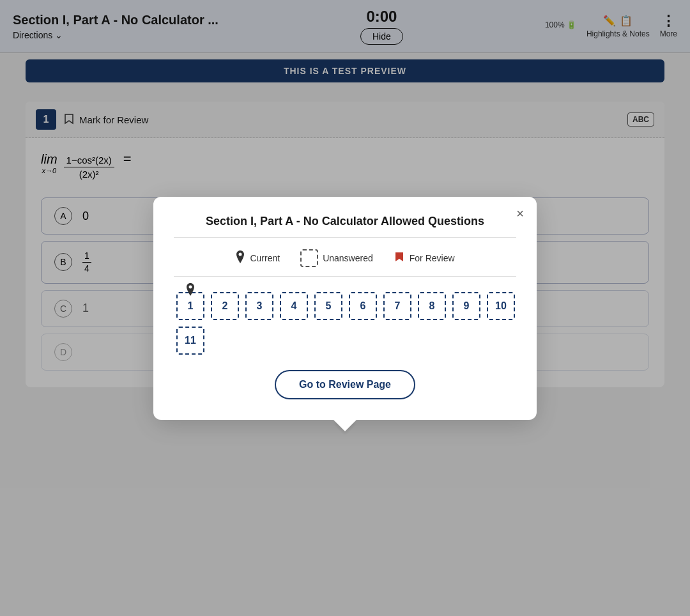  Describe the element at coordinates (432, 306) in the screenshot. I see `grid-question-8: 8` at that location.